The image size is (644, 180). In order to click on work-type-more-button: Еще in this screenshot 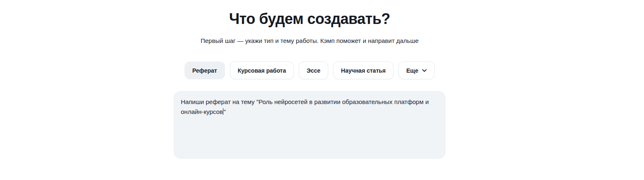, I will do `click(417, 70)`.